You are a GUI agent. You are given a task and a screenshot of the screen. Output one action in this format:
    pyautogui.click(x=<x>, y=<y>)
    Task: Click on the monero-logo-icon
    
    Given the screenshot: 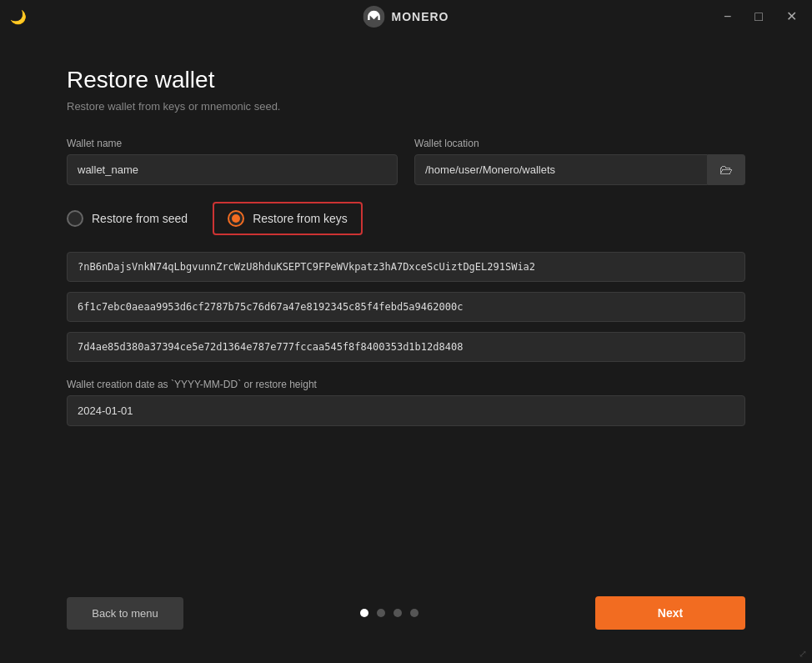 What is the action you would take?
    pyautogui.click(x=374, y=17)
    